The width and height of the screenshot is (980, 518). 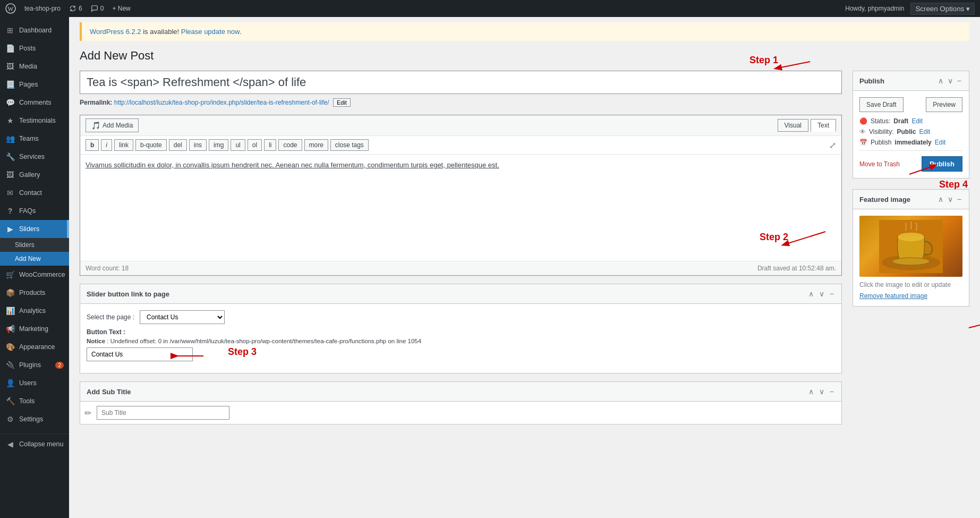 I want to click on notice-text: Notice : Undefined offset: 0 in /var/www…, so click(x=461, y=341).